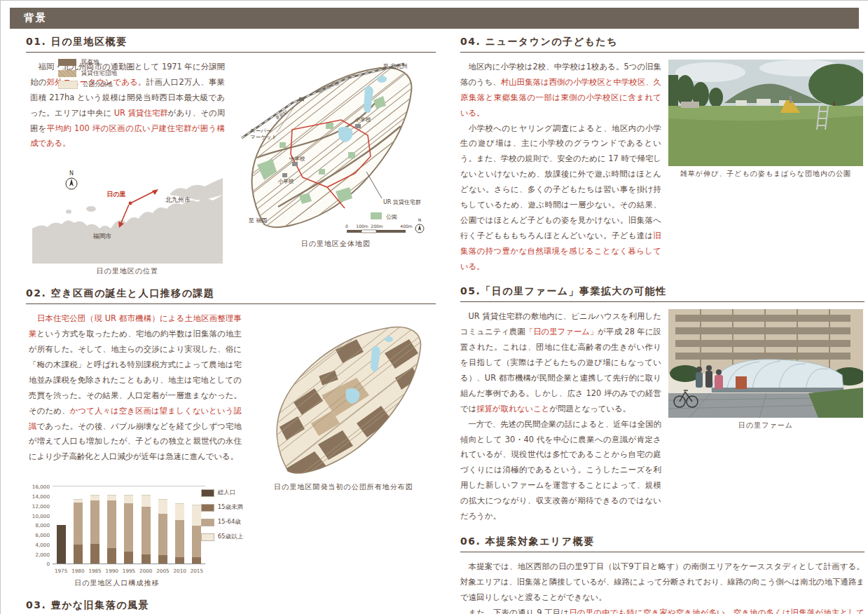 The width and height of the screenshot is (868, 614). Describe the element at coordinates (38, 535) in the screenshot. I see `y-axis-tick: 6,000` at that location.